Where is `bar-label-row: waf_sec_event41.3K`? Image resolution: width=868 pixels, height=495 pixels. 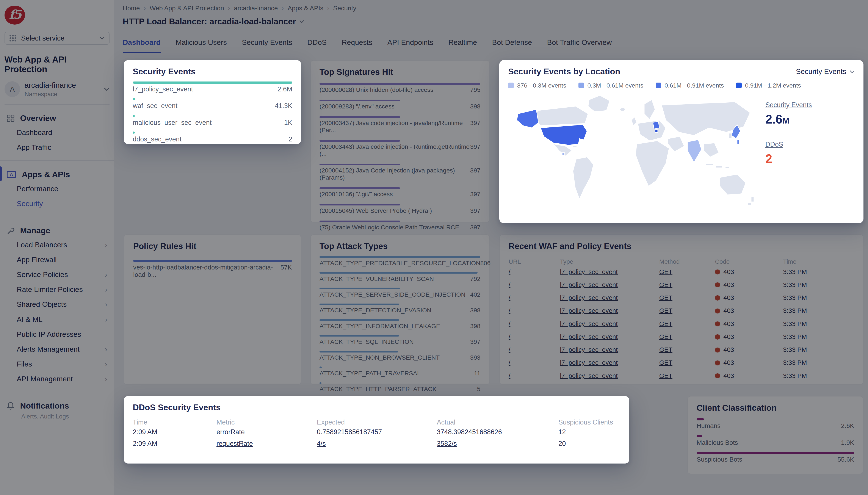 bar-label-row: waf_sec_event41.3K is located at coordinates (213, 106).